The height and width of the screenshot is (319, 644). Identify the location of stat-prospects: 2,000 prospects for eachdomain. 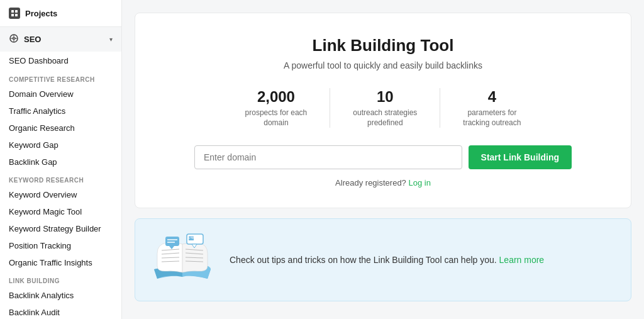
(277, 108).